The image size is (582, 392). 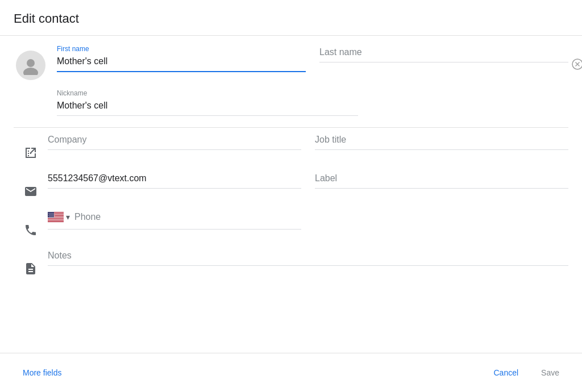 What do you see at coordinates (291, 146) in the screenshot?
I see `company-row` at bounding box center [291, 146].